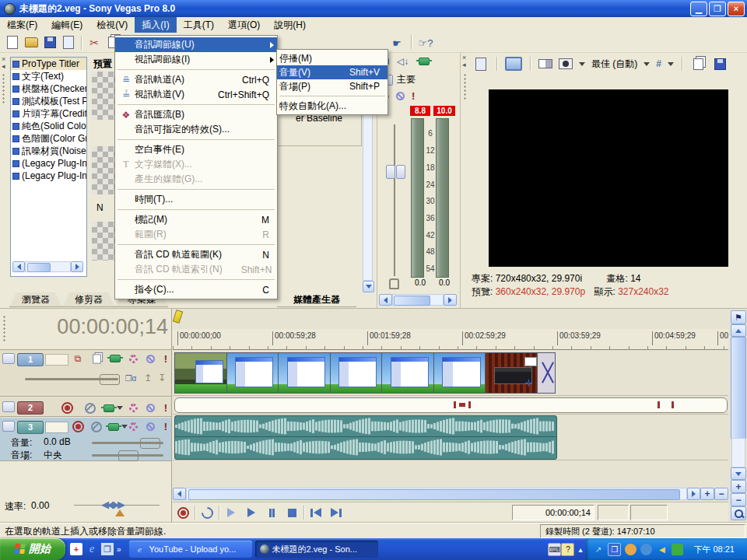 The height and width of the screenshot is (560, 747). I want to click on time-ruler: 00:00:00;00 00:00:59;28 00:01:59;28 00:0…, so click(451, 339).